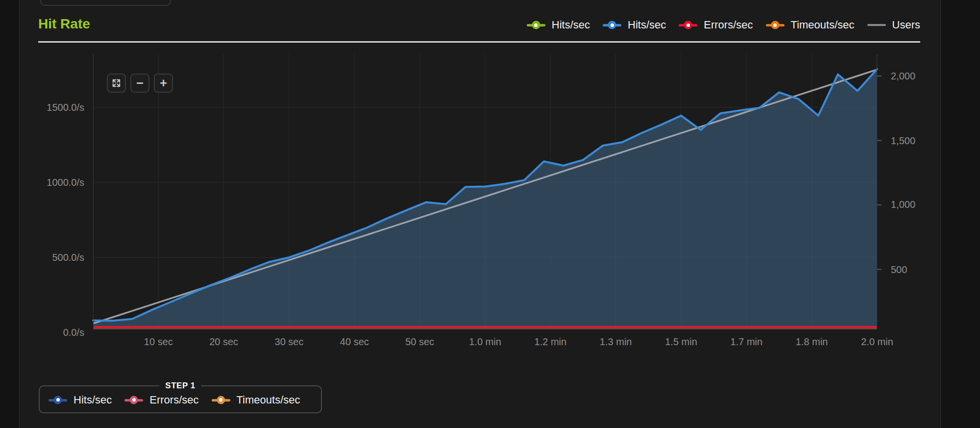  I want to click on x-tick-label: 1.8 min, so click(812, 342).